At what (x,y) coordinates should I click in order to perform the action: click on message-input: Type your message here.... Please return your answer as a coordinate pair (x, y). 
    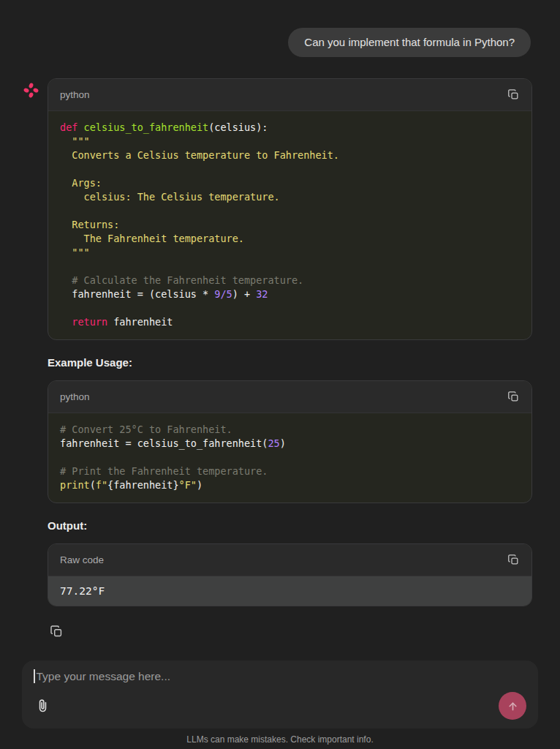
    Looking at the image, I should click on (280, 676).